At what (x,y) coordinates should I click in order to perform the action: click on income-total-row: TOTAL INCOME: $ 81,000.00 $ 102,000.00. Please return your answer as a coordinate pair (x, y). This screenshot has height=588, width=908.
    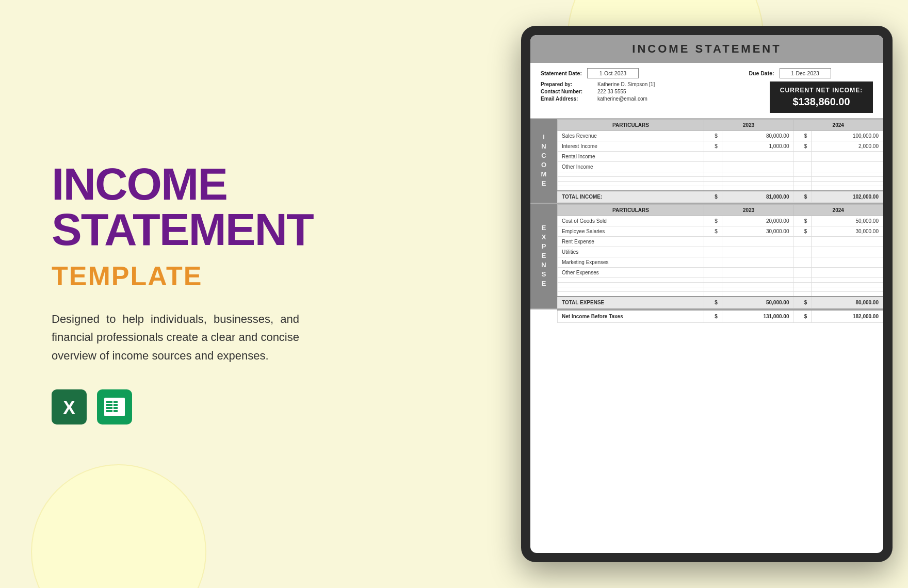
    Looking at the image, I should click on (720, 197).